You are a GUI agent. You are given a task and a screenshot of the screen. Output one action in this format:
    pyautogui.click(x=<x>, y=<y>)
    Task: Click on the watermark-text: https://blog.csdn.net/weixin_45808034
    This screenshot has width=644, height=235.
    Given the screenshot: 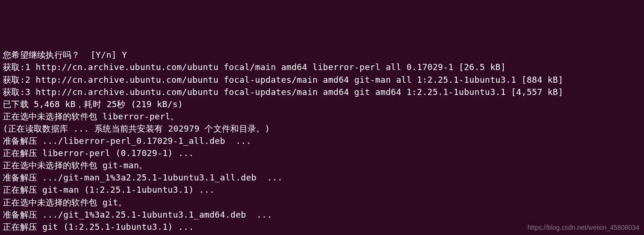 What is the action you would take?
    pyautogui.click(x=583, y=227)
    